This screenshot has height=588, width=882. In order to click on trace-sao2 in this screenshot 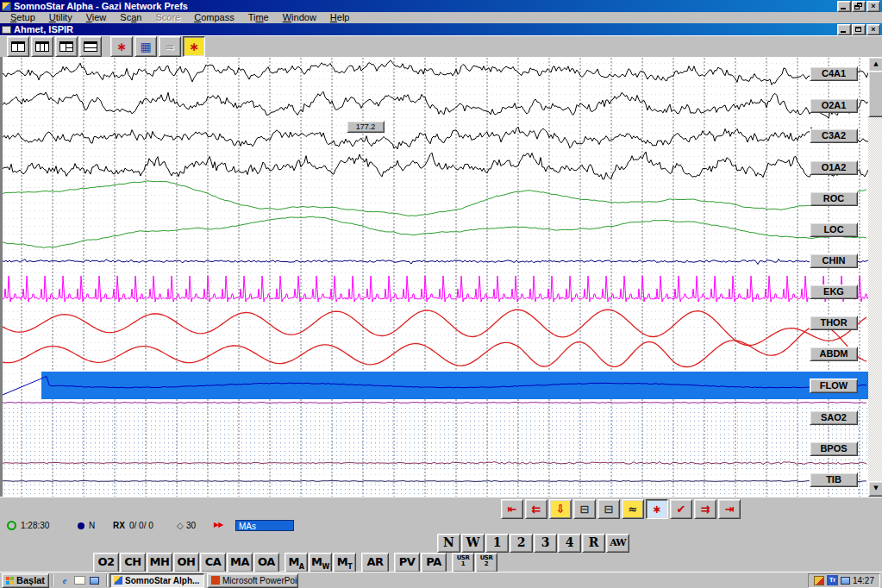, I will do `click(435, 403)`.